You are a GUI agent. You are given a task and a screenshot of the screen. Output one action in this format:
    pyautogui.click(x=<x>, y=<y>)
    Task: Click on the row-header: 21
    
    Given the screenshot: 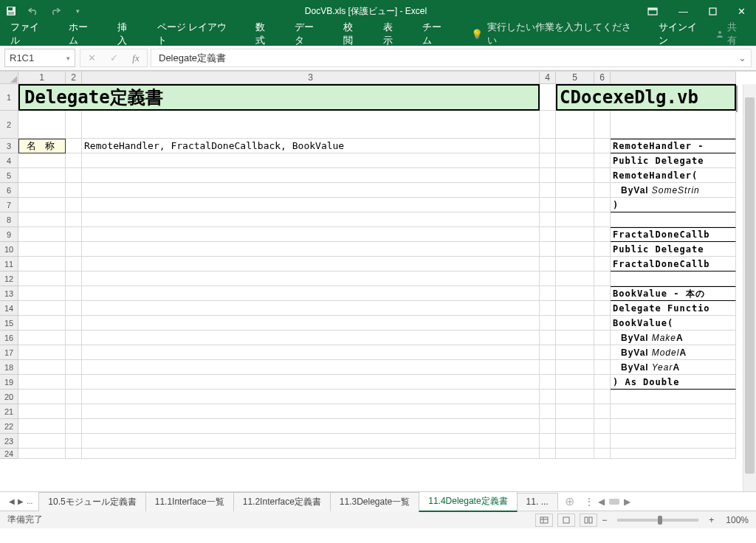 What is the action you would take?
    pyautogui.click(x=9, y=412)
    